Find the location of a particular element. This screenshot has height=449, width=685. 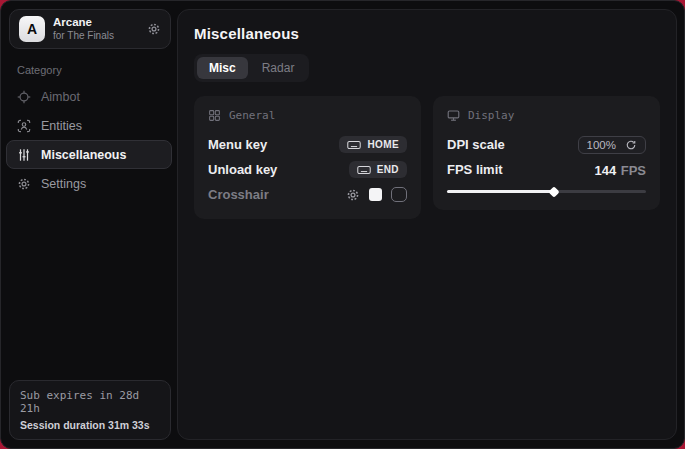

sidebar-item-label: Miscellaneous is located at coordinates (84, 155).